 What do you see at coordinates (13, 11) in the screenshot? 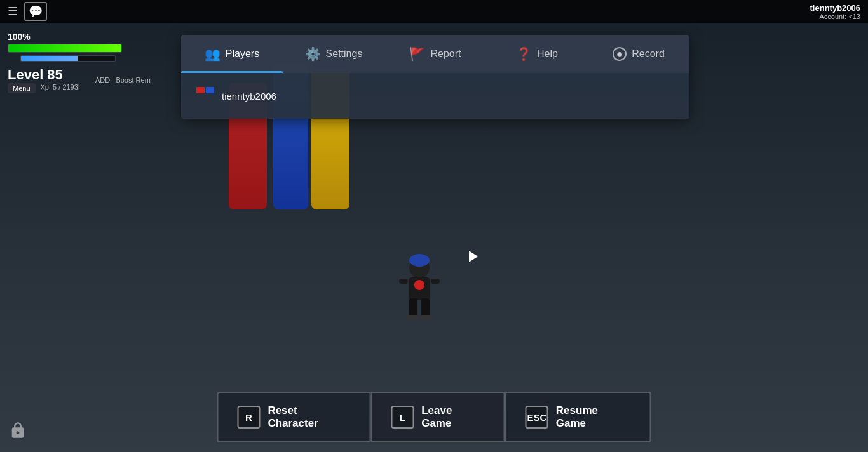
I see `hamburger-icon: ☰` at bounding box center [13, 11].